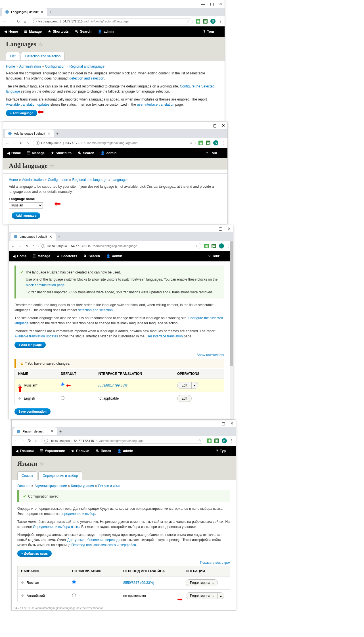 The image size is (364, 637). I want to click on breadcrumb-regional: Regional and language, so click(87, 66).